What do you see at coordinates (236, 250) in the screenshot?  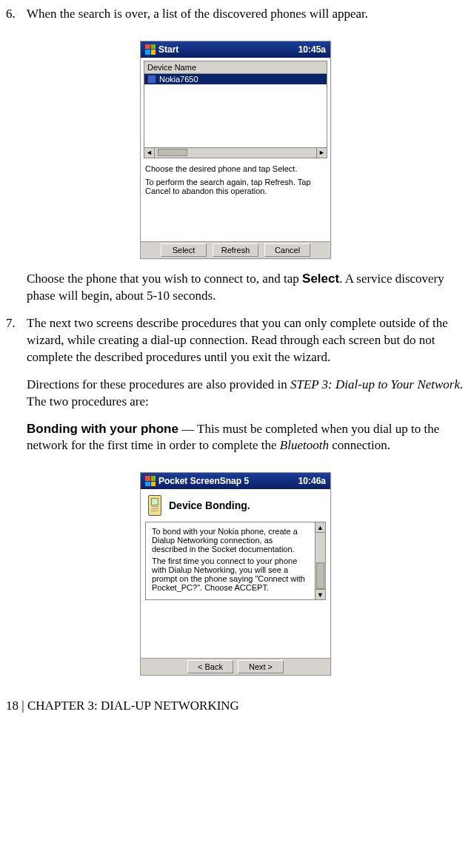 I see `softkey-bar: Select Refresh Cancel` at bounding box center [236, 250].